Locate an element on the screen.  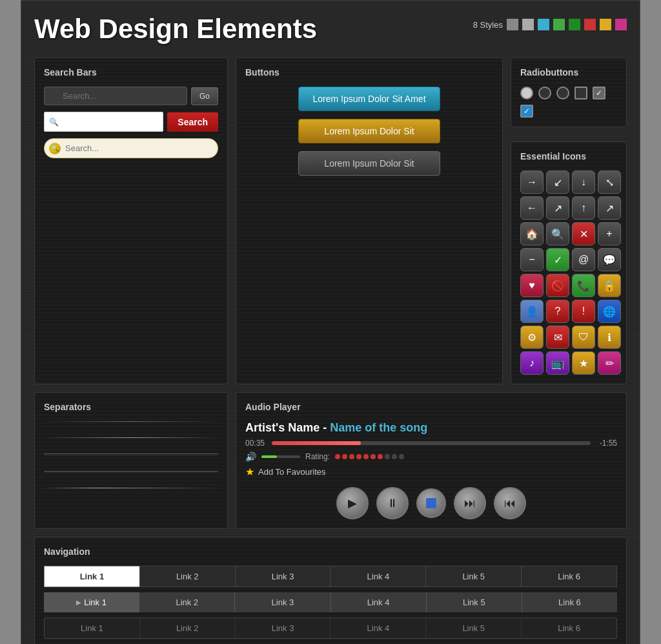
nav3-link3: Link 3 is located at coordinates (283, 628).